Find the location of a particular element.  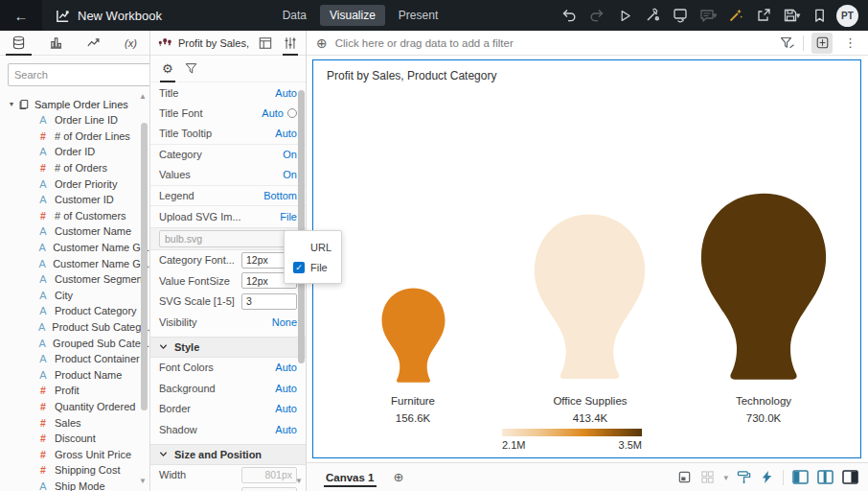

bulb-office-supplies is located at coordinates (590, 299).